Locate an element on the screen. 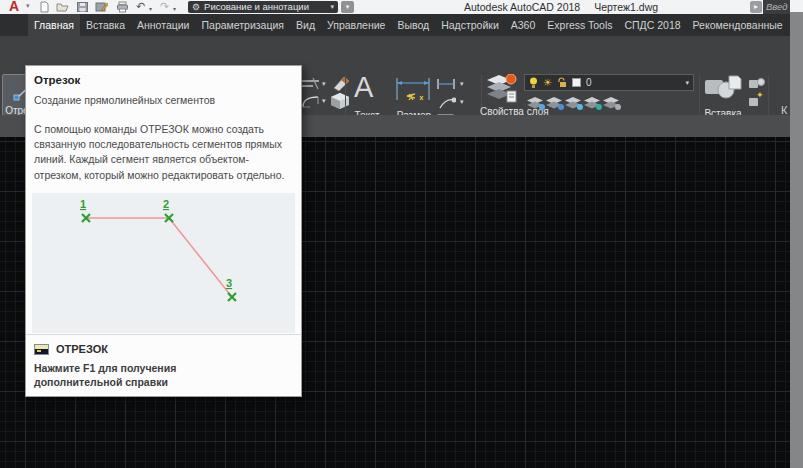 This screenshot has height=468, width=803. tab-nadstroyki: Надстройки is located at coordinates (470, 25).